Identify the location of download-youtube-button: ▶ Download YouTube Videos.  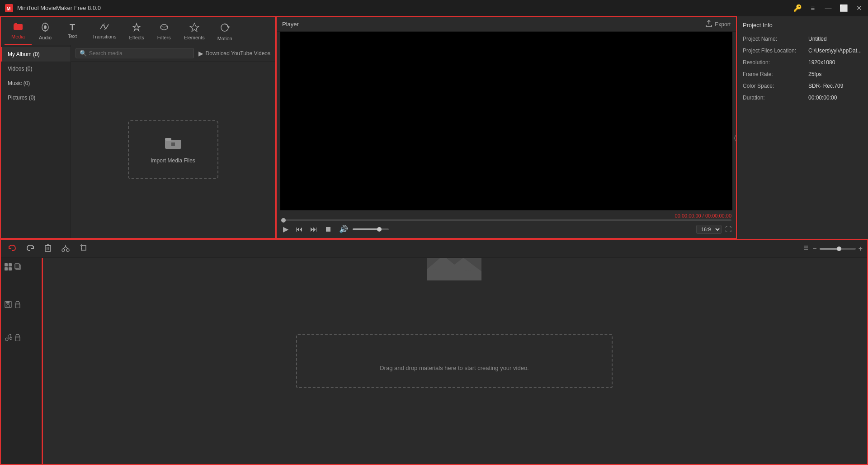
(234, 53).